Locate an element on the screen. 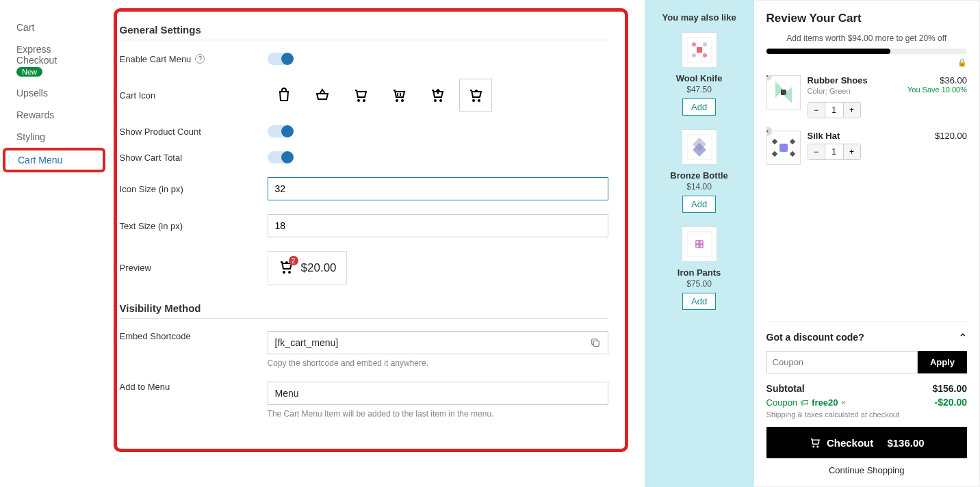  new-badge: New is located at coordinates (29, 72).